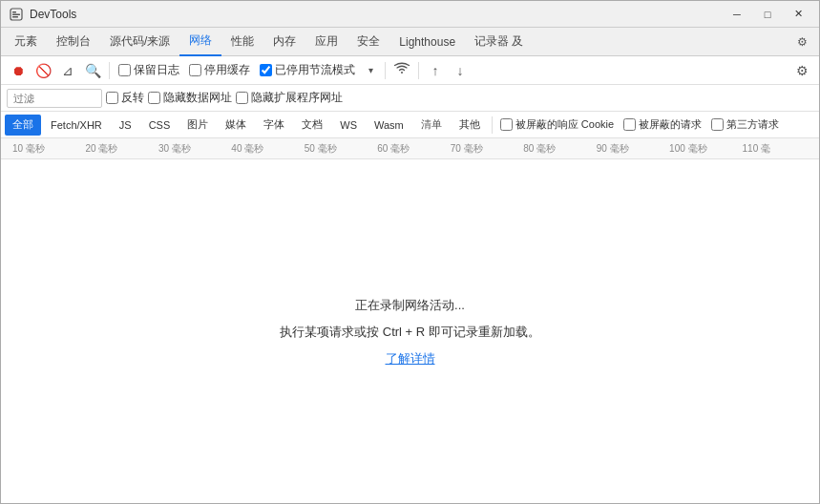 The height and width of the screenshot is (504, 820). Describe the element at coordinates (410, 305) in the screenshot. I see `status-text: 正在录制网络活动...` at that location.